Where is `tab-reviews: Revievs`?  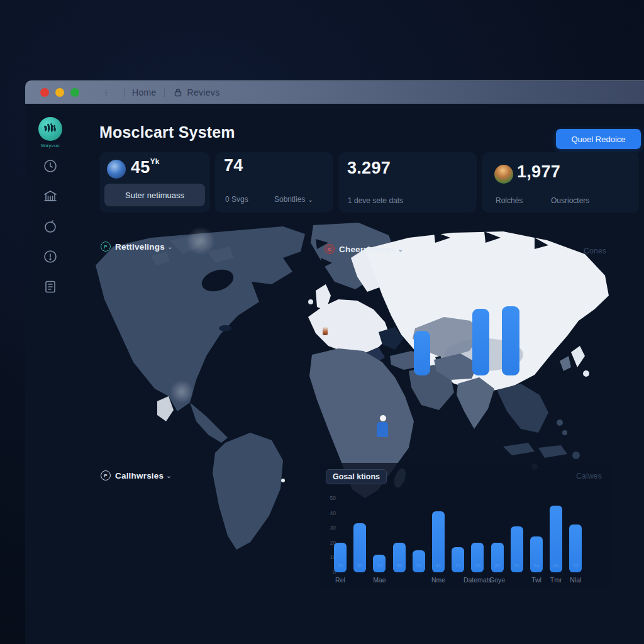 tab-reviews: Revievs is located at coordinates (204, 92).